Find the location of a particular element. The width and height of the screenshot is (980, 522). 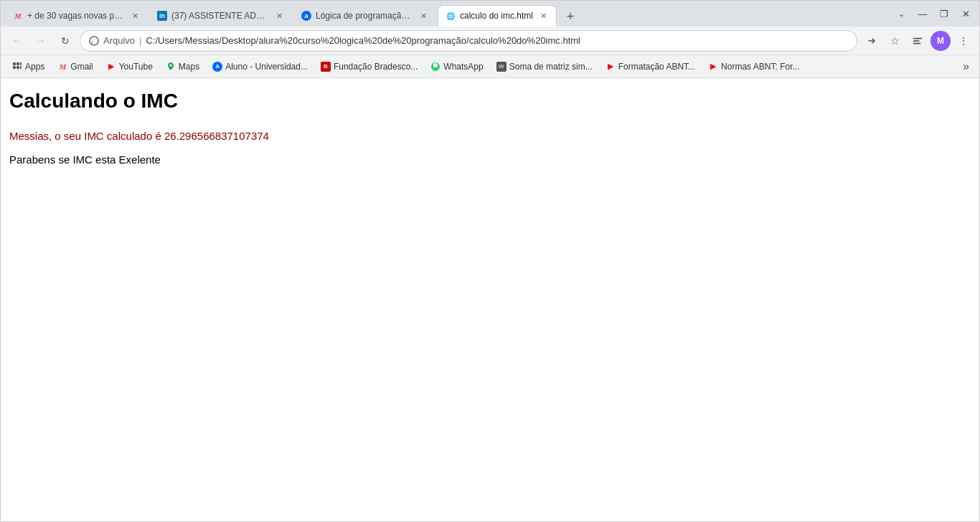

bookmark-favicon-youtube: ▶ is located at coordinates (111, 67).